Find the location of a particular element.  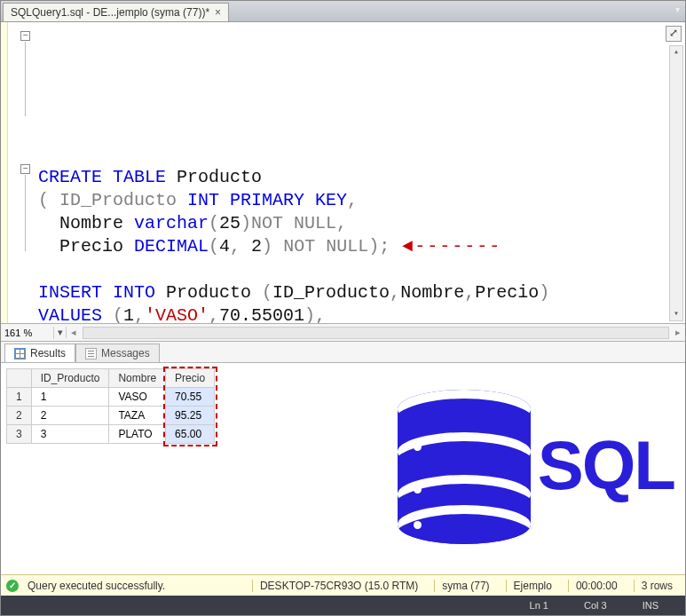

table-header-row: ID_Producto Nombre Precio is located at coordinates (111, 378).